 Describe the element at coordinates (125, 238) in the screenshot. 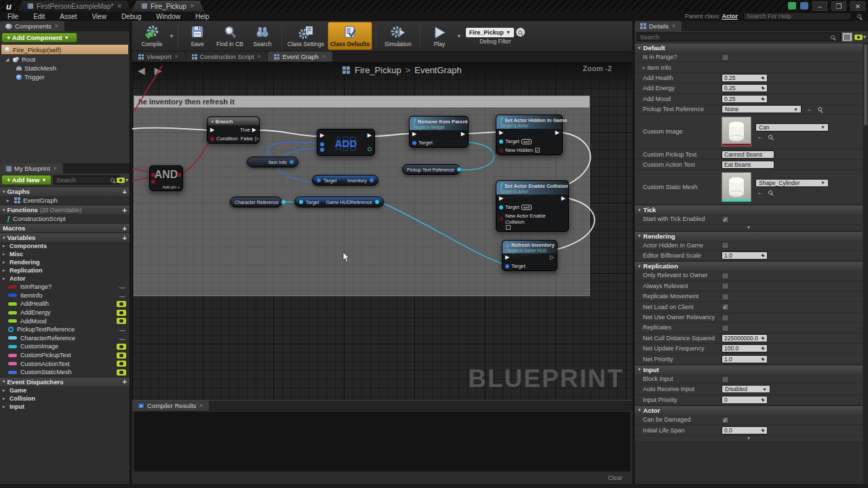

I see `add-variable-button: +` at that location.